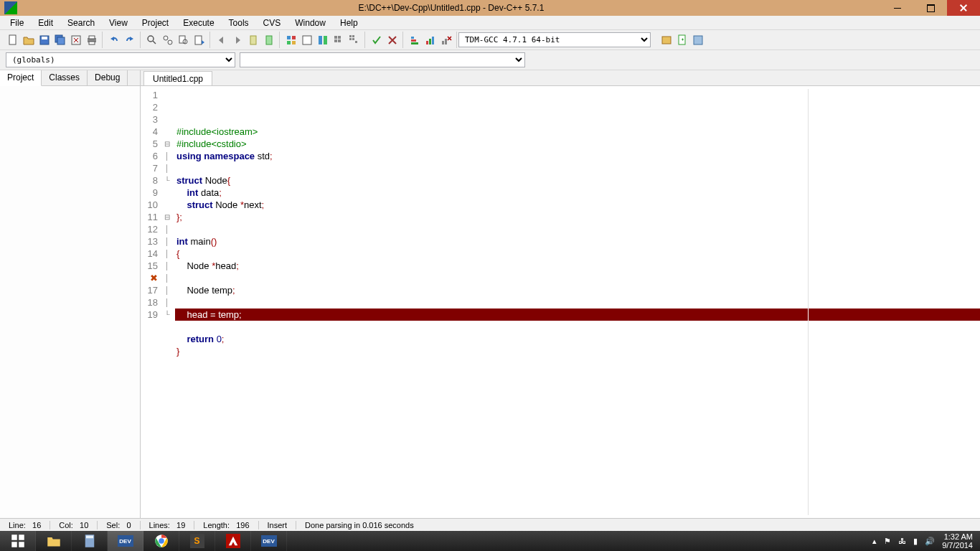 This screenshot has height=551, width=980. What do you see at coordinates (415, 40) in the screenshot?
I see `debug-icon` at bounding box center [415, 40].